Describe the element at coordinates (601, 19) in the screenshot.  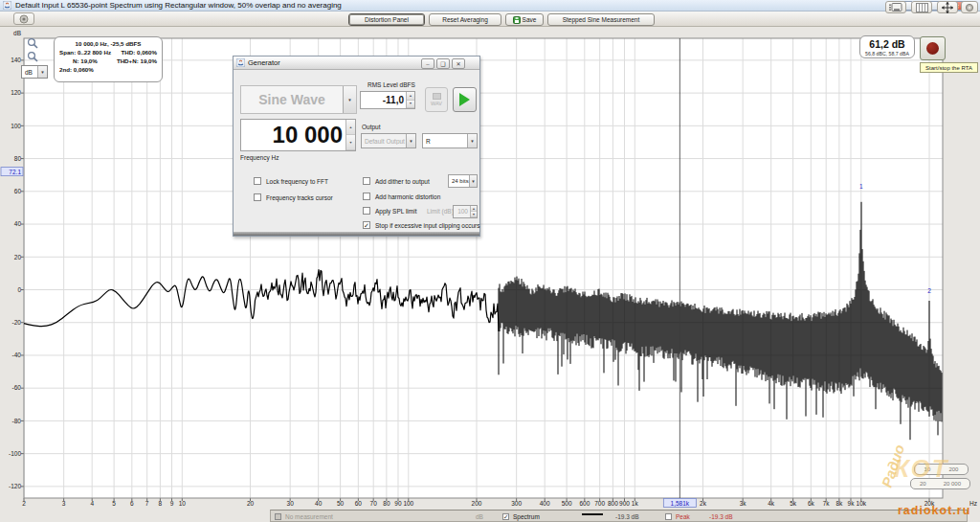
I see `stepped-sine-button: Stepped Sine Measurement` at that location.